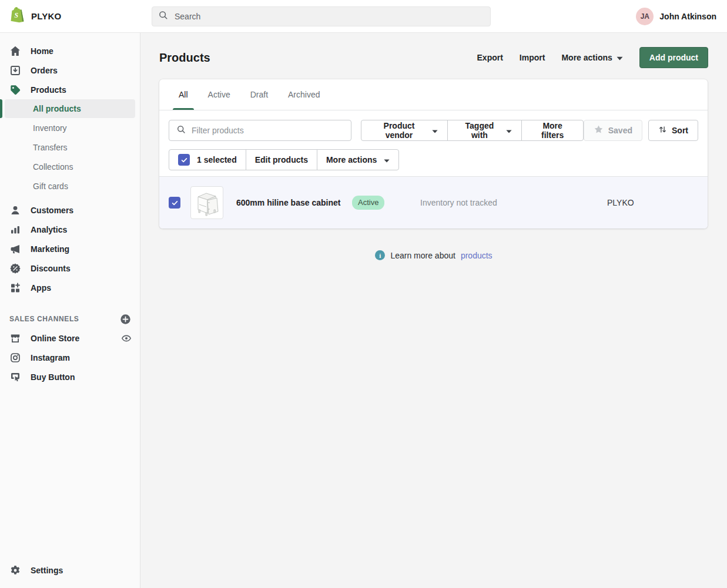 The width and height of the screenshot is (727, 588). What do you see at coordinates (1, 109) in the screenshot?
I see `active-indicator-bar` at bounding box center [1, 109].